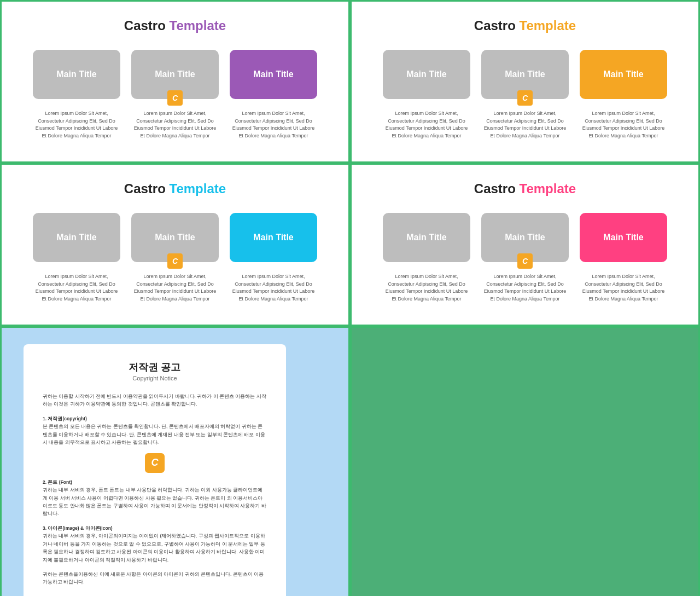 Image resolution: width=700 pixels, height=596 pixels. I want to click on copyright-section3-title: 3. 아이콘(Image) & 아이콘(Icon), so click(78, 528).